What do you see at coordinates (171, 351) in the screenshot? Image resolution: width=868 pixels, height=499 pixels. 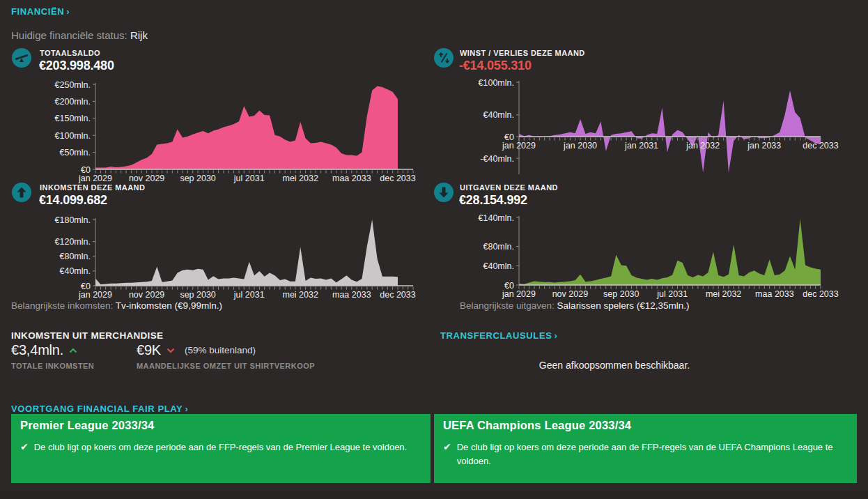 I see `trend-down-icon` at bounding box center [171, 351].